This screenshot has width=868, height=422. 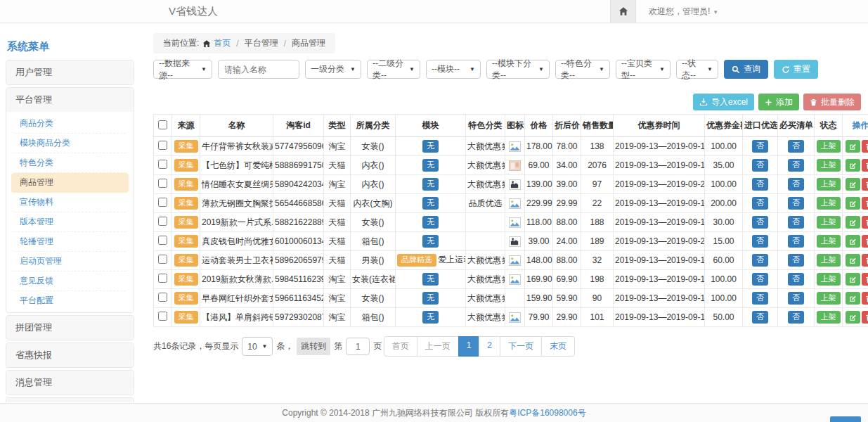 I want to click on level1-category-select: 一级分类▼, so click(x=333, y=69).